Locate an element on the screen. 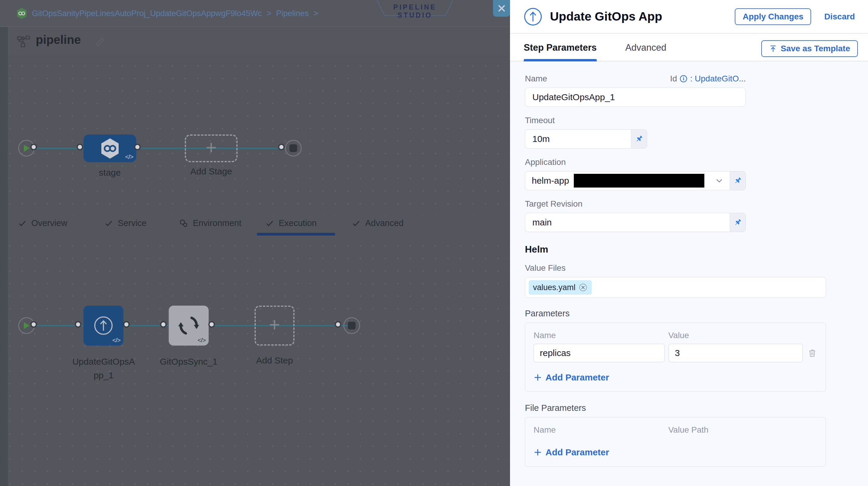 This screenshot has height=486, width=868. file-parameters-card: Name Value Path Add Parameter is located at coordinates (675, 442).